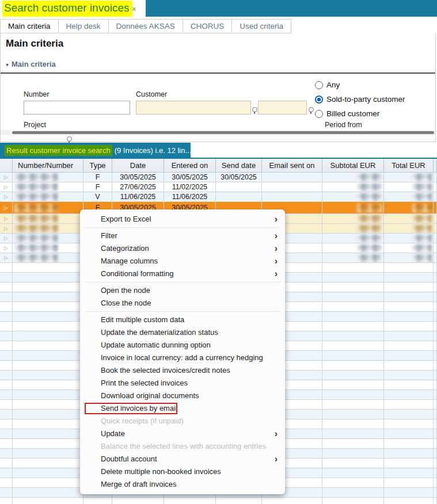 The width and height of the screenshot is (437, 504). Describe the element at coordinates (35, 44) in the screenshot. I see `panel-heading: Main criteria` at that location.